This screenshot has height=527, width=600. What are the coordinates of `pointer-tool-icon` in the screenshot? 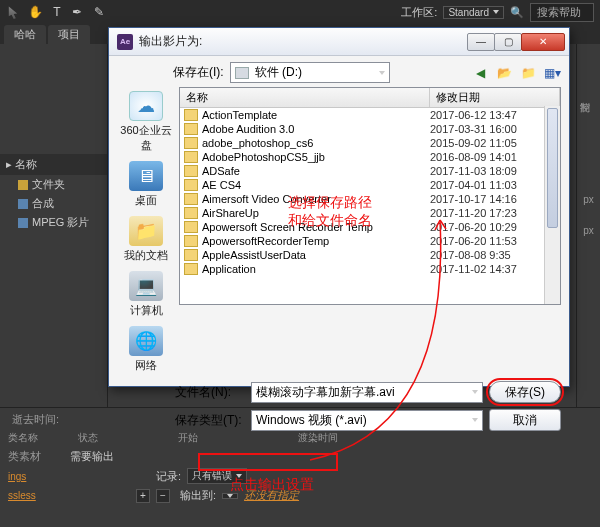 It's located at (13, 12).